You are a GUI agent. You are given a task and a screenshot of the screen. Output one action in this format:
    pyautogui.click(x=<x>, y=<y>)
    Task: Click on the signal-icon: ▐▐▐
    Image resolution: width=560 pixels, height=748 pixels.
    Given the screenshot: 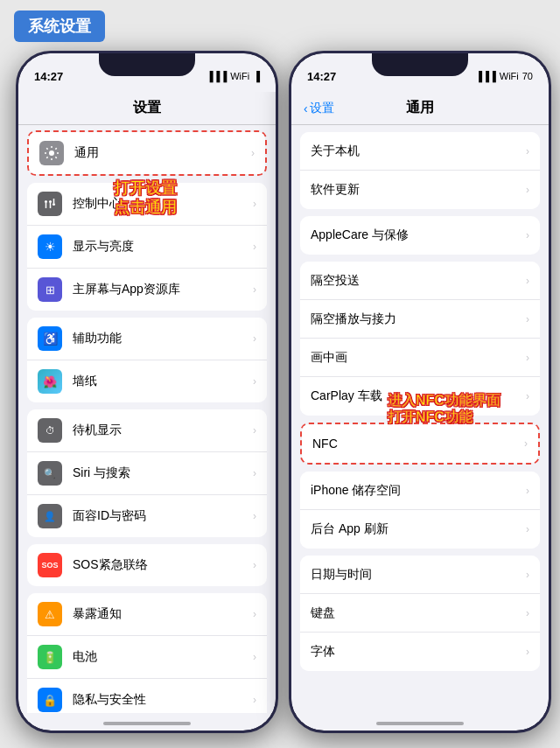 What is the action you would take?
    pyautogui.click(x=217, y=76)
    